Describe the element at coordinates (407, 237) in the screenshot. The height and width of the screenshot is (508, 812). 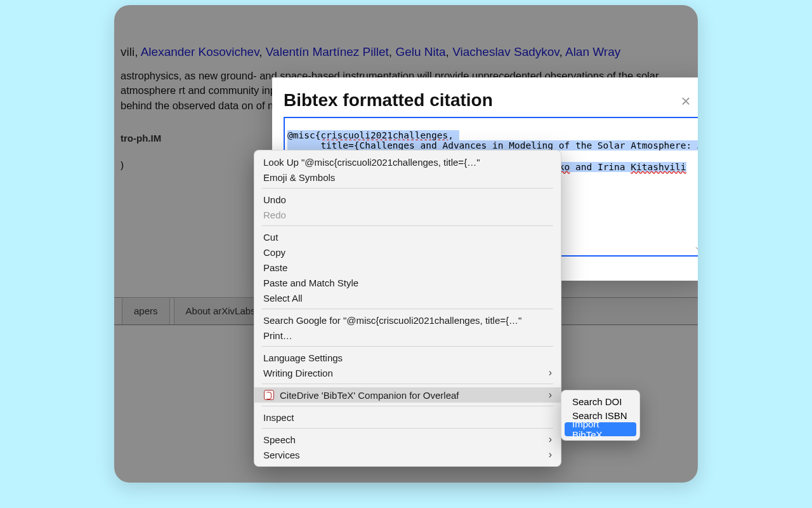
I see `menu-cut: Cut` at that location.